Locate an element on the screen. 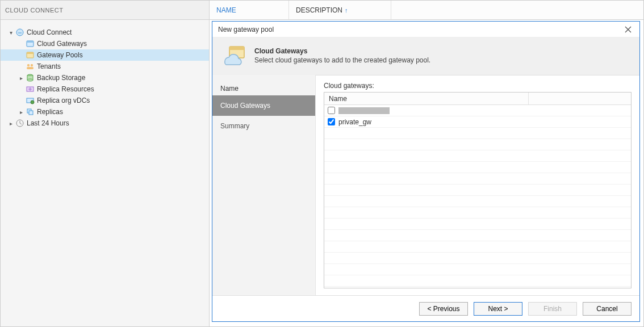 Image resolution: width=644 pixels, height=327 pixels. nav-item-backup-storage: ▸Backup Storage is located at coordinates (104, 78).